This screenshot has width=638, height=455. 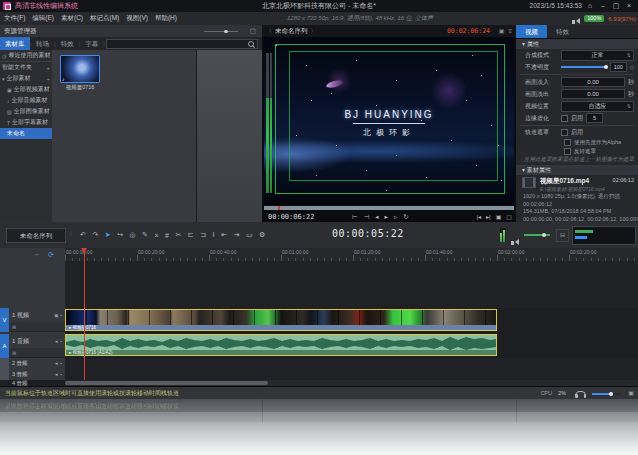 I want to click on tab-titles: 字幕, so click(x=92, y=44).